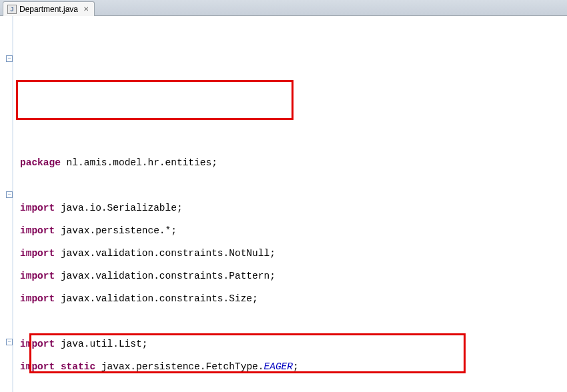  I want to click on gutter, so click(7, 204).